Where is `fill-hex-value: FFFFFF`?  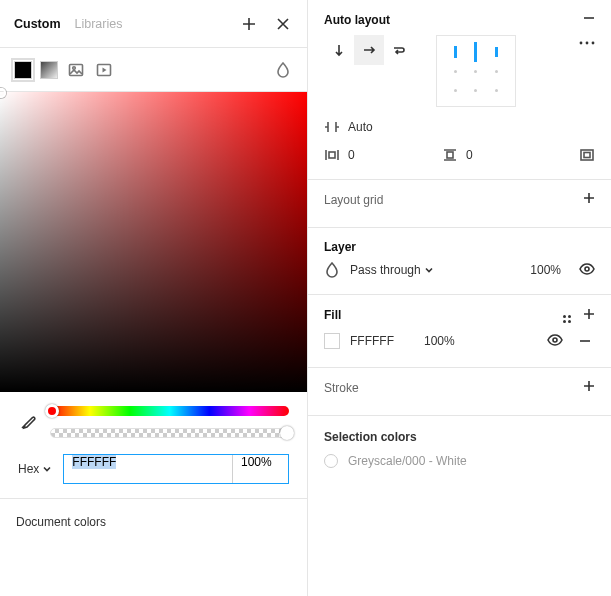
fill-hex-value: FFFFFF is located at coordinates (372, 341).